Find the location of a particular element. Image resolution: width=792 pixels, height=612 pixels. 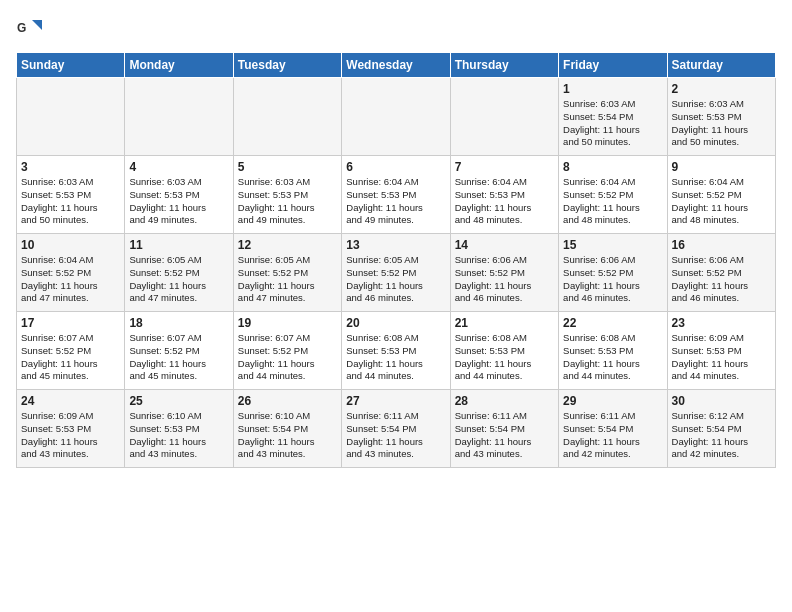

logo-icon: G is located at coordinates (30, 30).